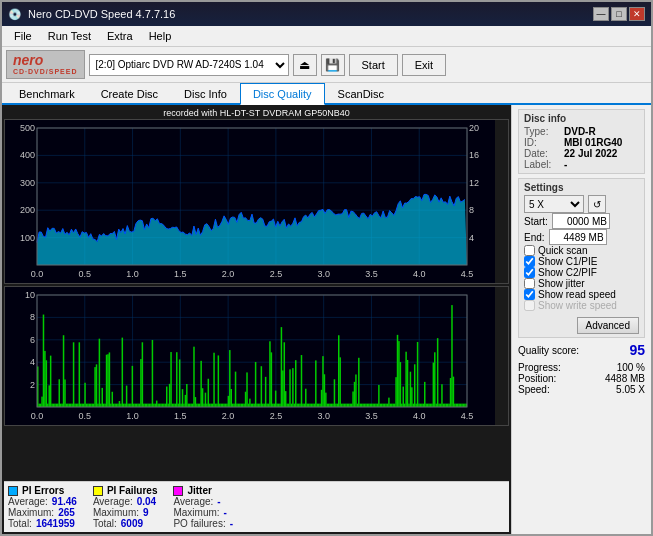 This screenshot has width=653, height=536. I want to click on start-button: Start, so click(374, 65).